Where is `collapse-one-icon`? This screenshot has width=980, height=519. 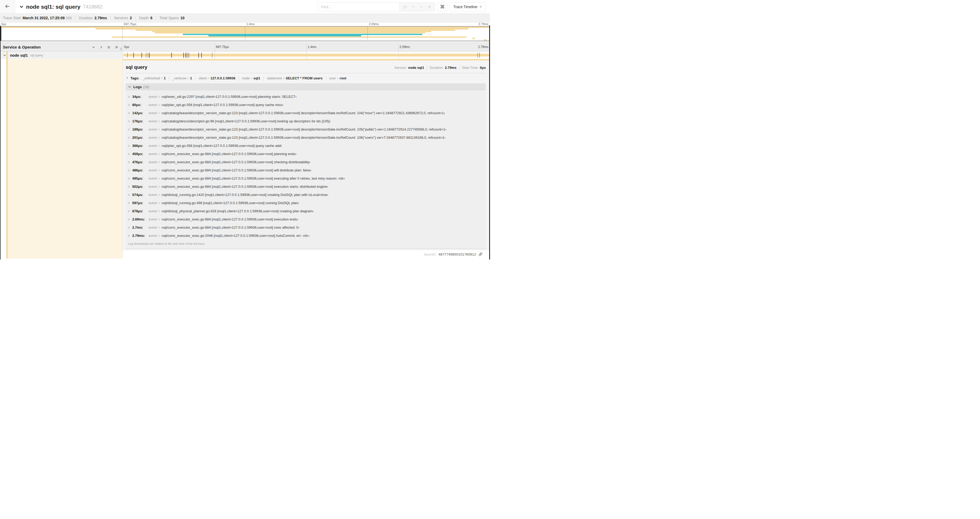 collapse-one-icon is located at coordinates (94, 47).